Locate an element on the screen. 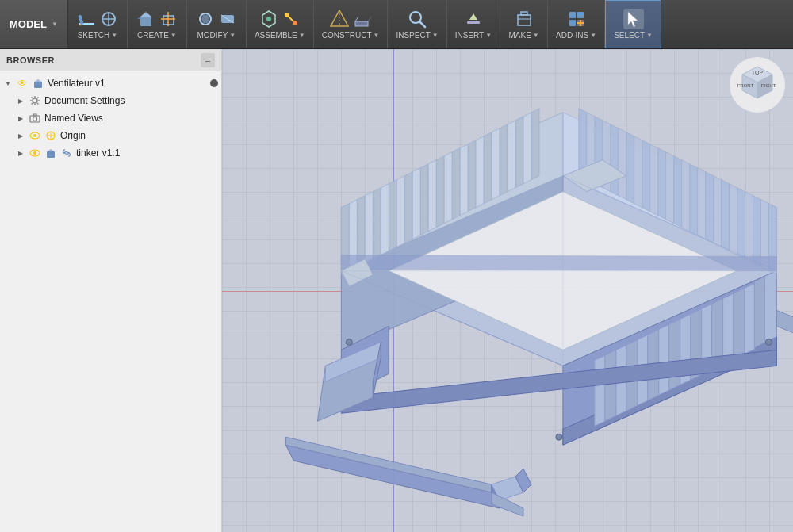  add-ins-group: ADD-INS ▼ is located at coordinates (577, 24).